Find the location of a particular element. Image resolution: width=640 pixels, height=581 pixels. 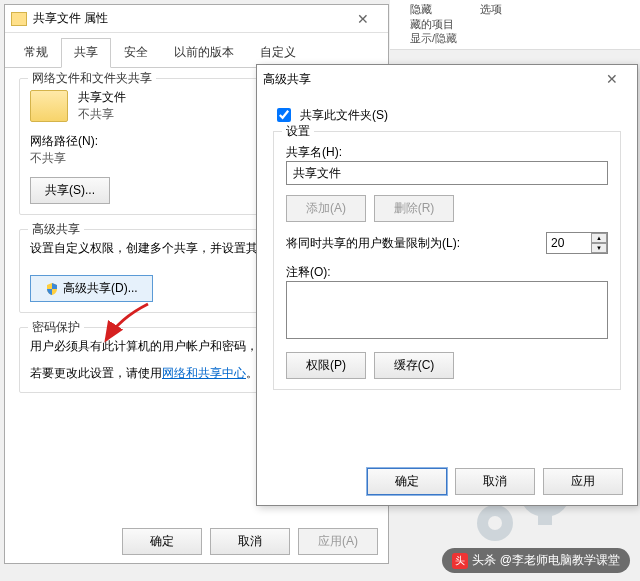

explorer-ribbon-fragment: 隐藏藏的项目 选项 显示/隐藏 is located at coordinates (515, 25).